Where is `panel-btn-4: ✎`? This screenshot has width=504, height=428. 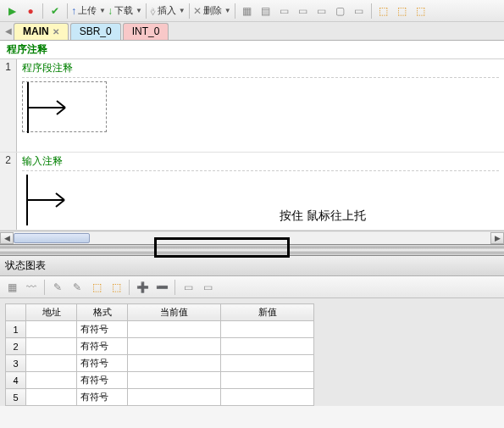
panel-btn-4: ✎ is located at coordinates (77, 287).